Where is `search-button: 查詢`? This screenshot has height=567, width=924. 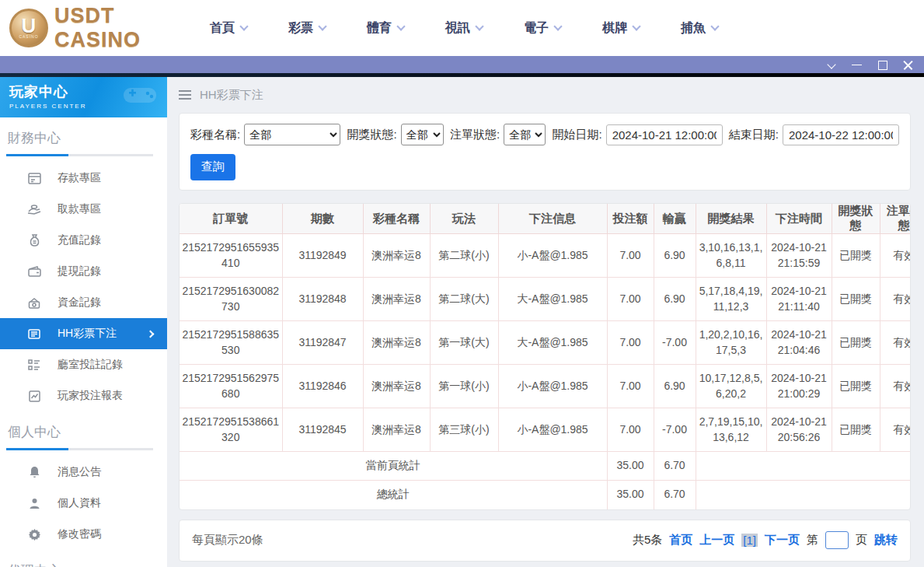 search-button: 查詢 is located at coordinates (213, 167).